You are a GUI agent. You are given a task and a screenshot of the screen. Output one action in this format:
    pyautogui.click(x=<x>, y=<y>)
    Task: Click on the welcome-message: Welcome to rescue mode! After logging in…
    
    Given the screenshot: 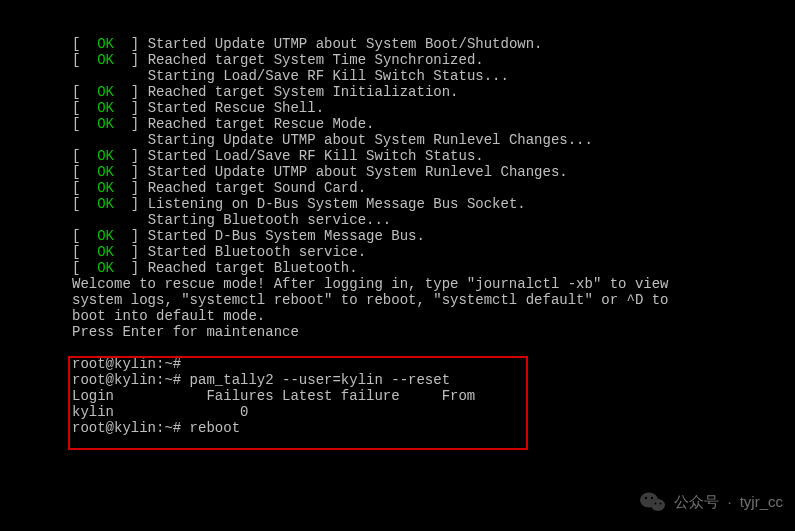 What is the action you would take?
    pyautogui.click(x=434, y=316)
    